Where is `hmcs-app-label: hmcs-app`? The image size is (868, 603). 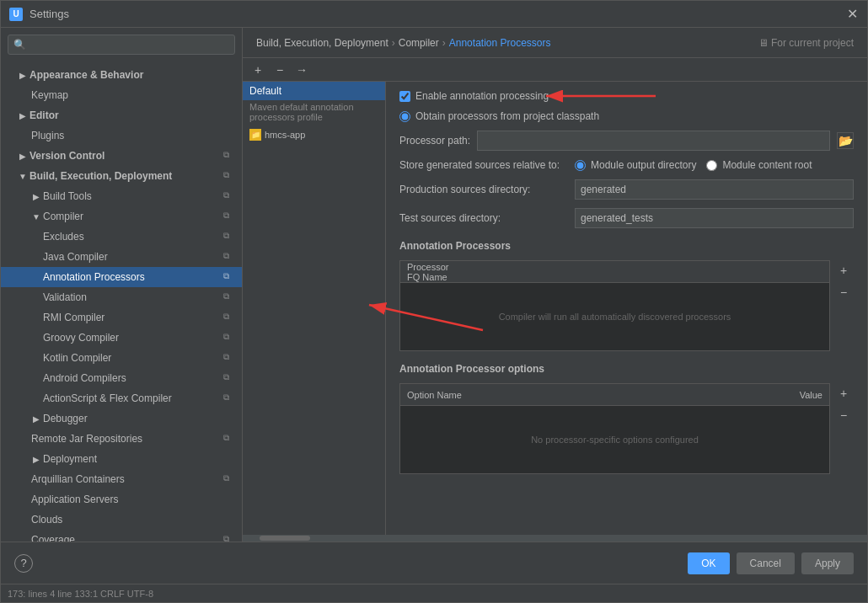
hmcs-app-label: hmcs-app is located at coordinates (285, 135).